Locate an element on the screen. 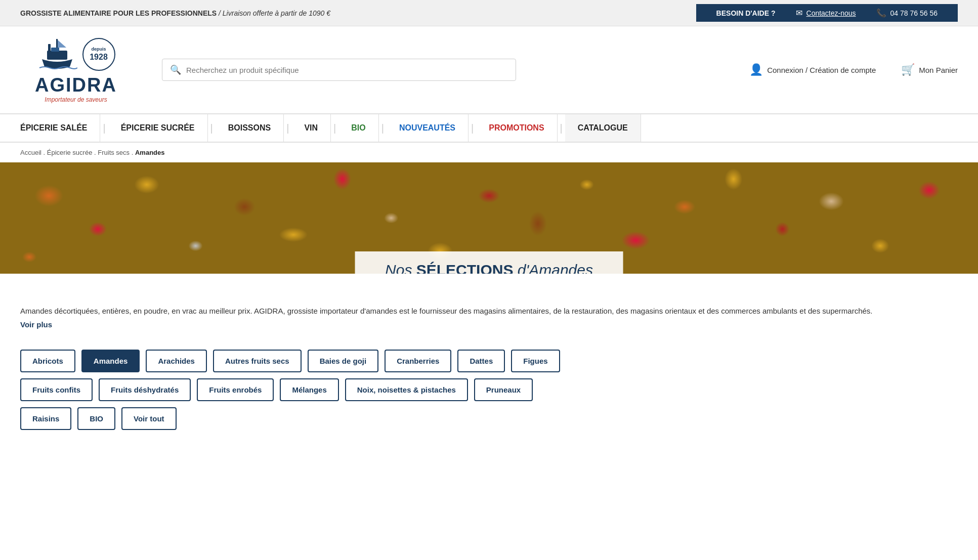 This screenshot has width=978, height=560. filter-dattes: Dattes is located at coordinates (481, 361).